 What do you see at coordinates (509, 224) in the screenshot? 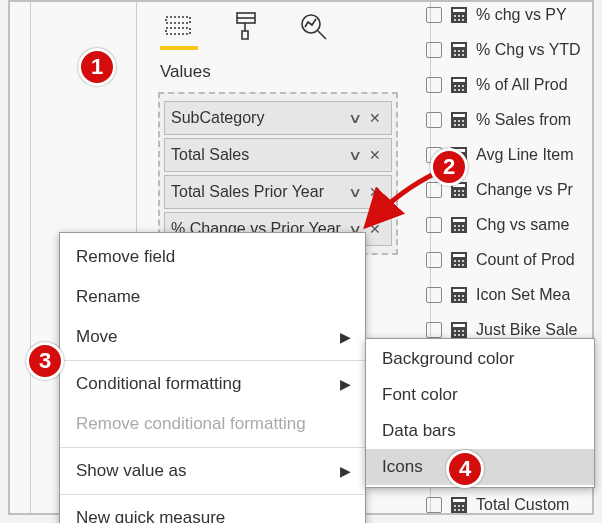
I see `field-row: Chg vs same` at bounding box center [509, 224].